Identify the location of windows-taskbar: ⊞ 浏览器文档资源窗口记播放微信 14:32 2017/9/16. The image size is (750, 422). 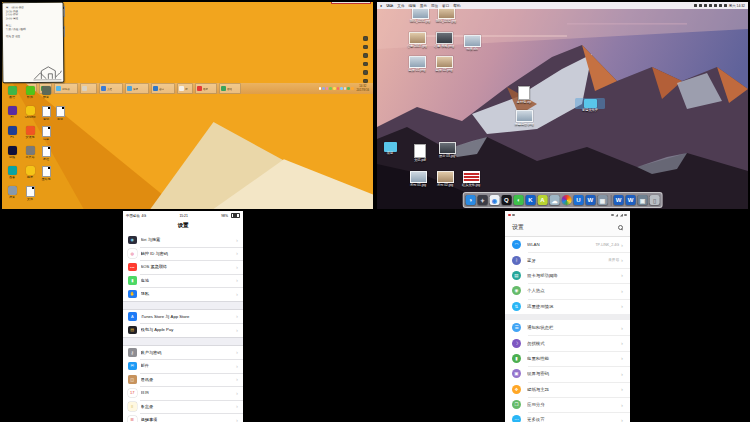
(188, 88).